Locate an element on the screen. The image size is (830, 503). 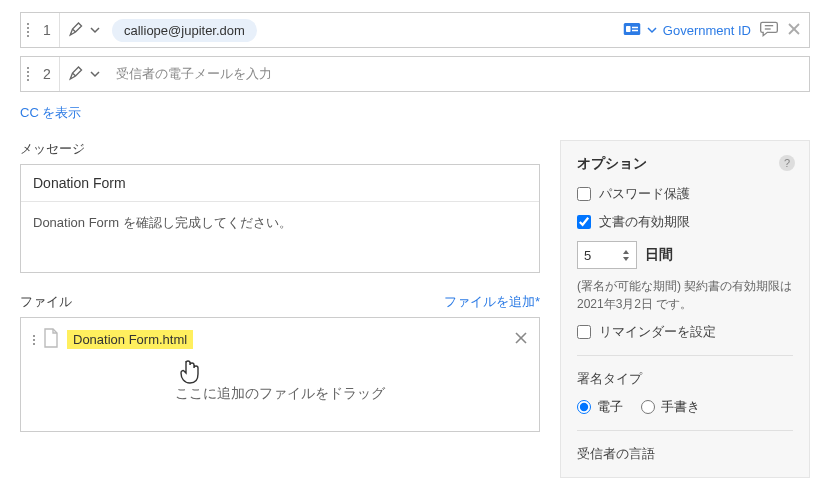
help-icon: ? is located at coordinates (787, 163).